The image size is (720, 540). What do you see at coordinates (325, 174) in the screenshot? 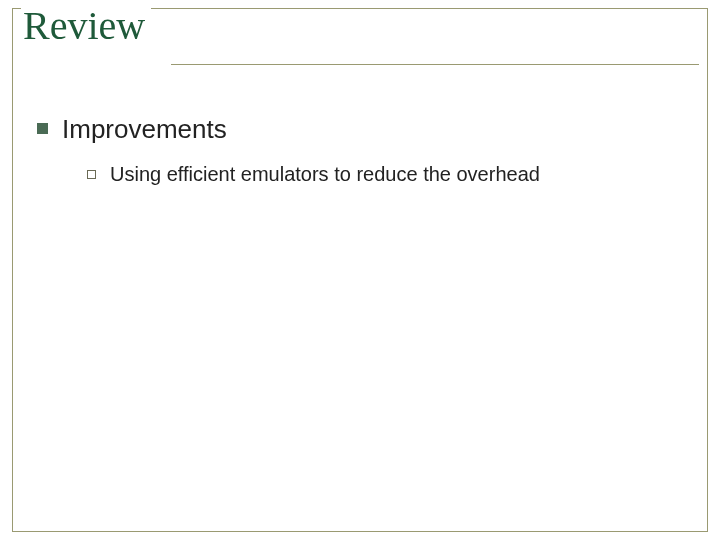
I see `list-item-label: Using efficient emulators to reduce the …` at bounding box center [325, 174].